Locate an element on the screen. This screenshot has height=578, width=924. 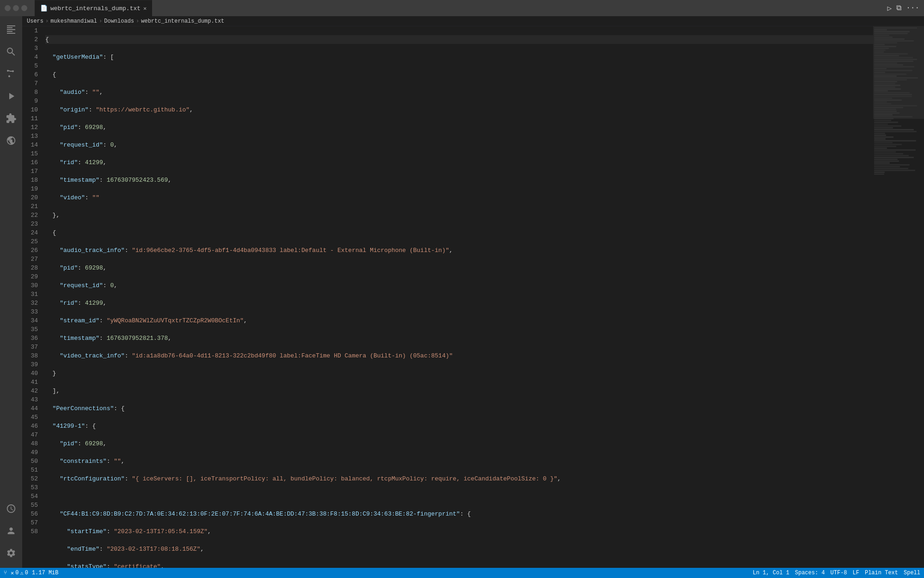
run-controls-icon: ▷ is located at coordinates (890, 8).